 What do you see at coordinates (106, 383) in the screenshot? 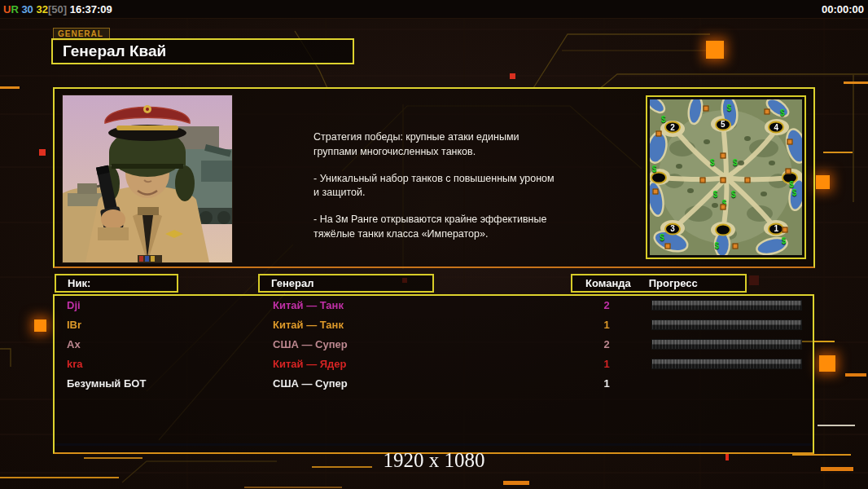
I see `player-nick: Безумный БОТ` at bounding box center [106, 383].